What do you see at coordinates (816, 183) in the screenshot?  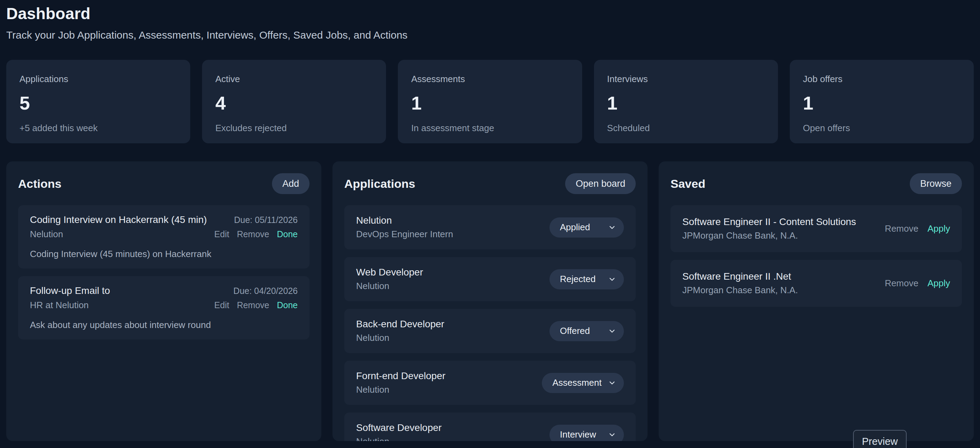 I see `saved-panel-header: Saved Browse` at bounding box center [816, 183].